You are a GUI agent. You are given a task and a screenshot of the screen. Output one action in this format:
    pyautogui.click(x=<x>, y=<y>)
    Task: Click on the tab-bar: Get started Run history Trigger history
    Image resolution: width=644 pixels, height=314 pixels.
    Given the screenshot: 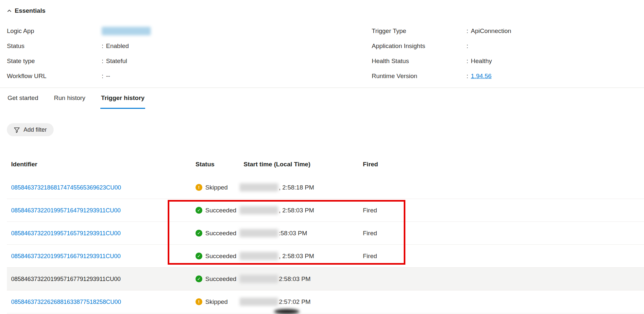 What is the action you would take?
    pyautogui.click(x=322, y=98)
    